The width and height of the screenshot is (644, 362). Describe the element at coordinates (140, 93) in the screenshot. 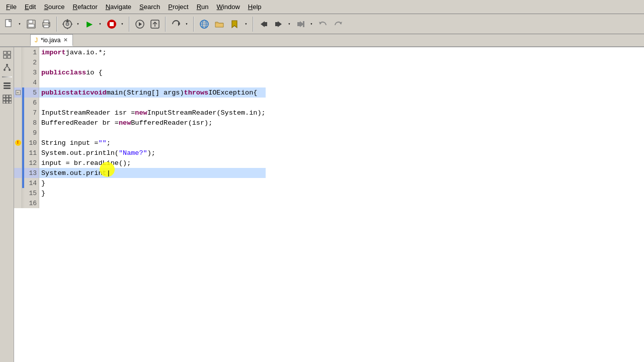

I see `line-row-5: − 5 public static void main(String[] arg…` at that location.